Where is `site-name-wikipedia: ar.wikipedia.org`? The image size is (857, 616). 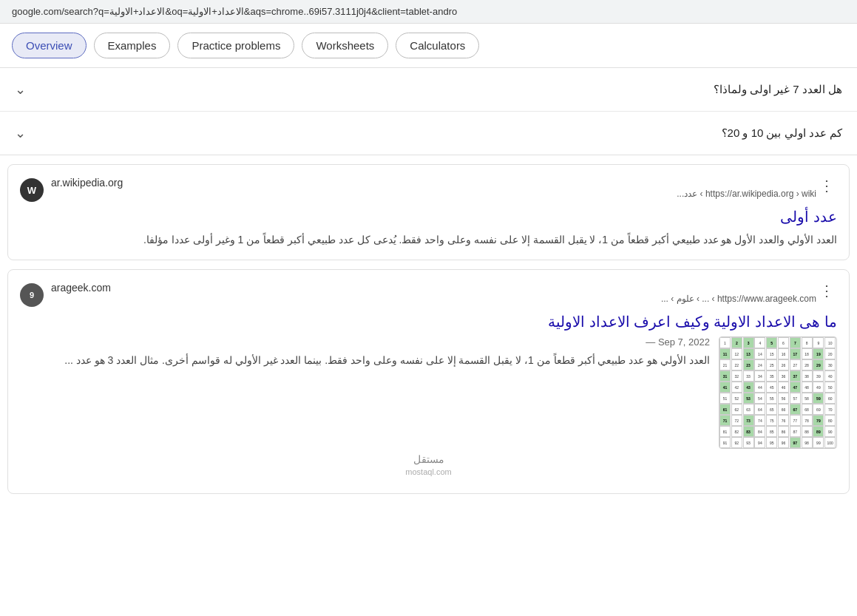
site-name-wikipedia: ar.wikipedia.org is located at coordinates (433, 183).